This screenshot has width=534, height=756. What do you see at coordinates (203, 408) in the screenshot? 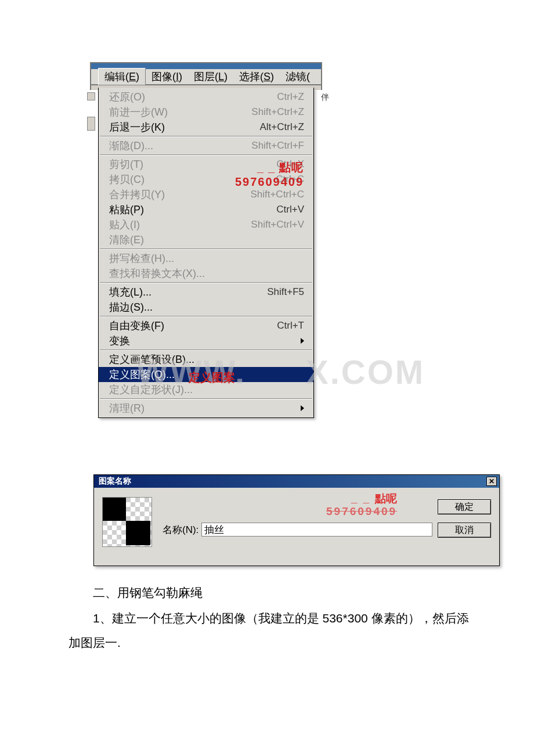
I see `menu-item-label: 清理(R)` at bounding box center [203, 408].